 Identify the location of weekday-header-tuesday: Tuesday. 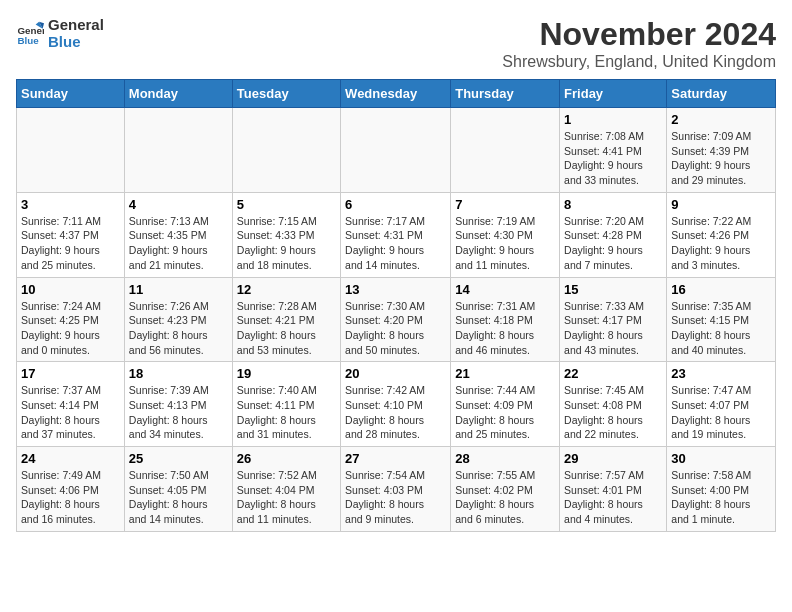
(286, 94).